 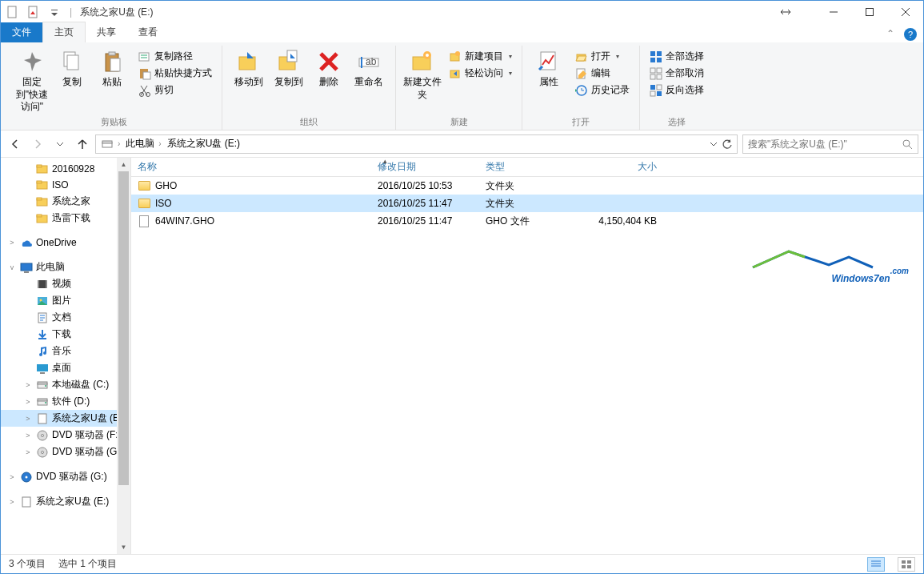 What do you see at coordinates (26, 477) in the screenshot?
I see `dvd-blue-icon` at bounding box center [26, 477].